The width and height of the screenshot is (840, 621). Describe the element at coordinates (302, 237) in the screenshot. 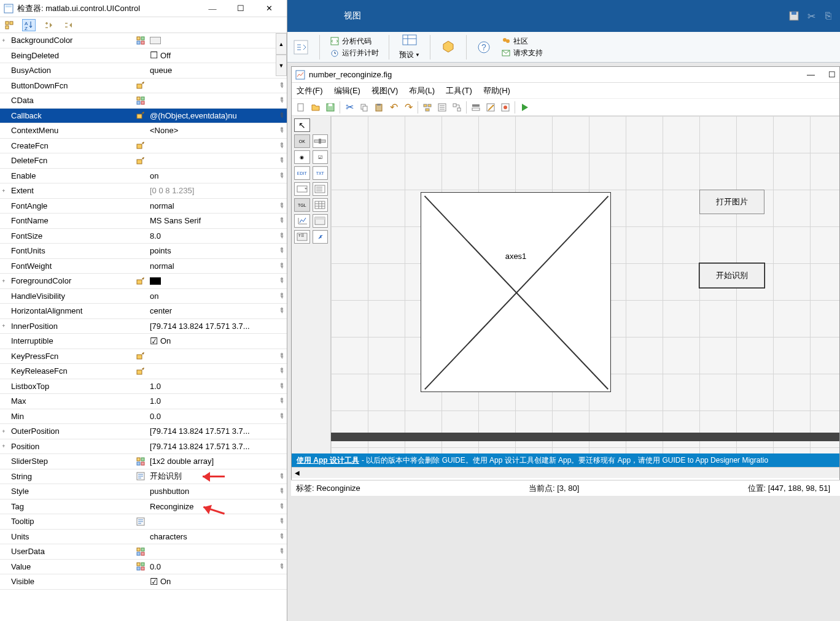

I see `buttongroup-tool: T☰` at that location.